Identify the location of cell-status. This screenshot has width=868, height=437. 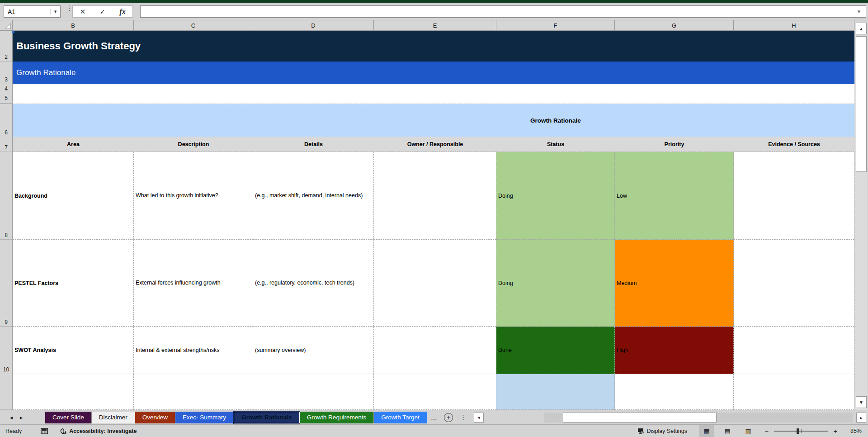
(556, 392).